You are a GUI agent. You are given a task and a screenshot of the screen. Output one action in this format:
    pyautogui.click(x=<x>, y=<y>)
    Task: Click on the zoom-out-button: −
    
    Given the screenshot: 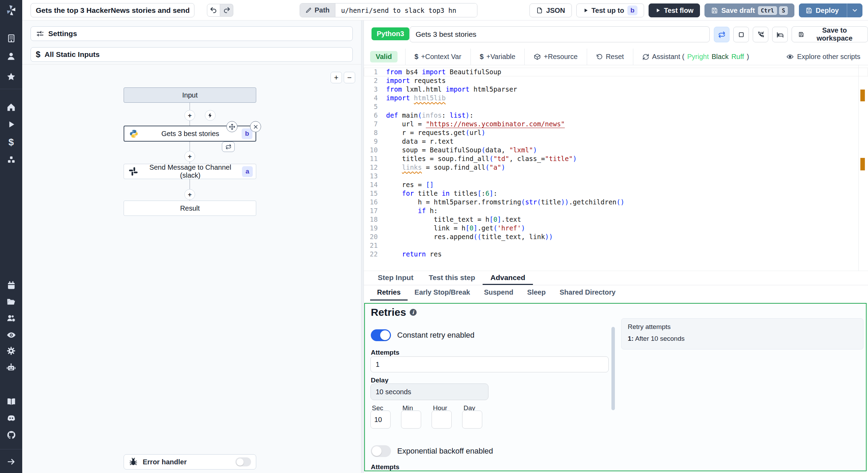 What is the action you would take?
    pyautogui.click(x=349, y=78)
    